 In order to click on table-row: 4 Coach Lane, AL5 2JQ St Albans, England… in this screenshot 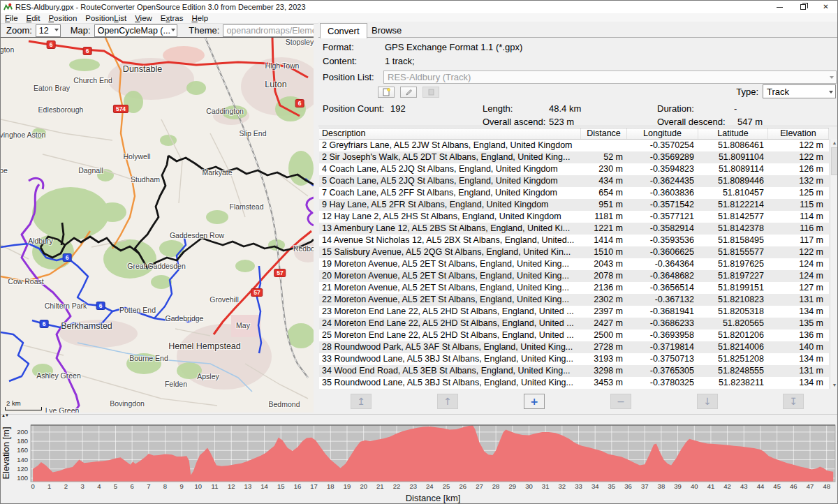, I will do `click(574, 169)`.